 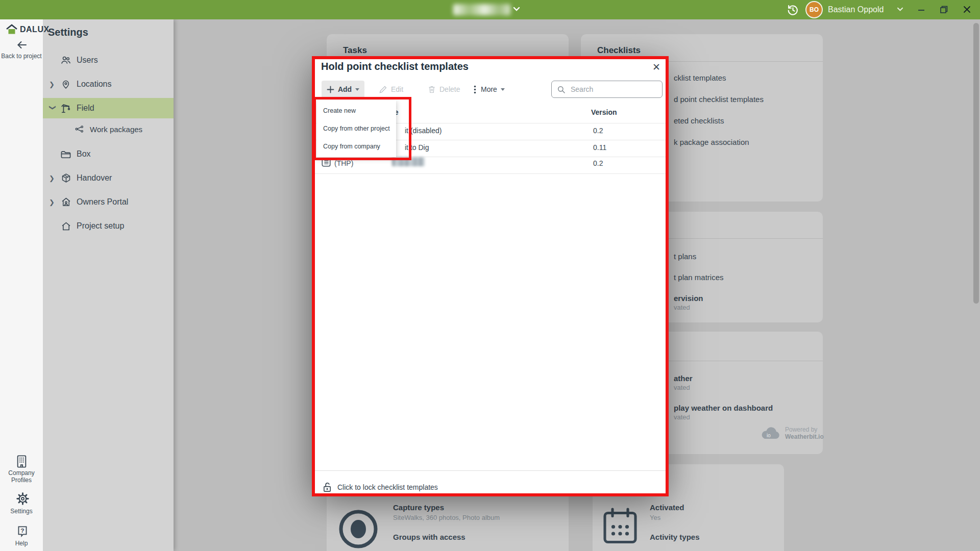 I want to click on sidebar-heading: Settings, so click(x=68, y=33).